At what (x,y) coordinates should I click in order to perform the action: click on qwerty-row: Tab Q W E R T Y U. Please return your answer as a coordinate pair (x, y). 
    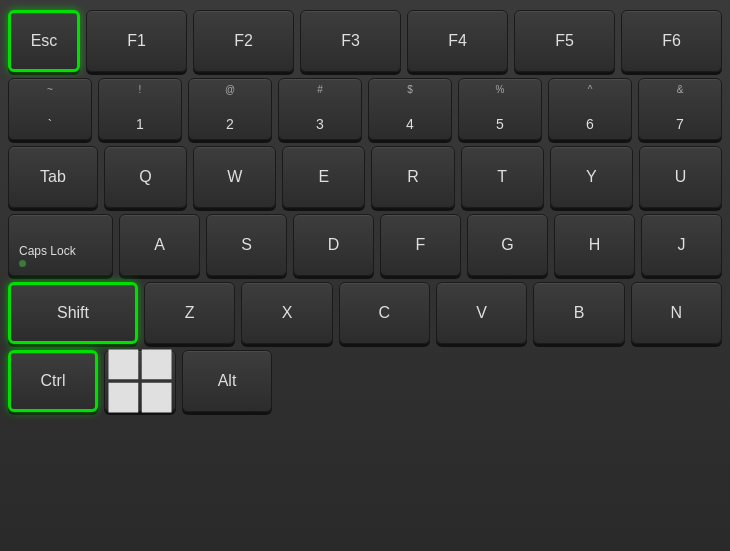
    Looking at the image, I should click on (365, 177).